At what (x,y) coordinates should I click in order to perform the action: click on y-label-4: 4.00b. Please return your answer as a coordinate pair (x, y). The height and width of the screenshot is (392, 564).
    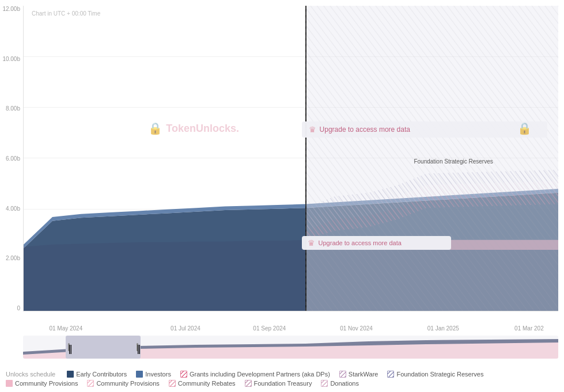
    Looking at the image, I should click on (13, 208).